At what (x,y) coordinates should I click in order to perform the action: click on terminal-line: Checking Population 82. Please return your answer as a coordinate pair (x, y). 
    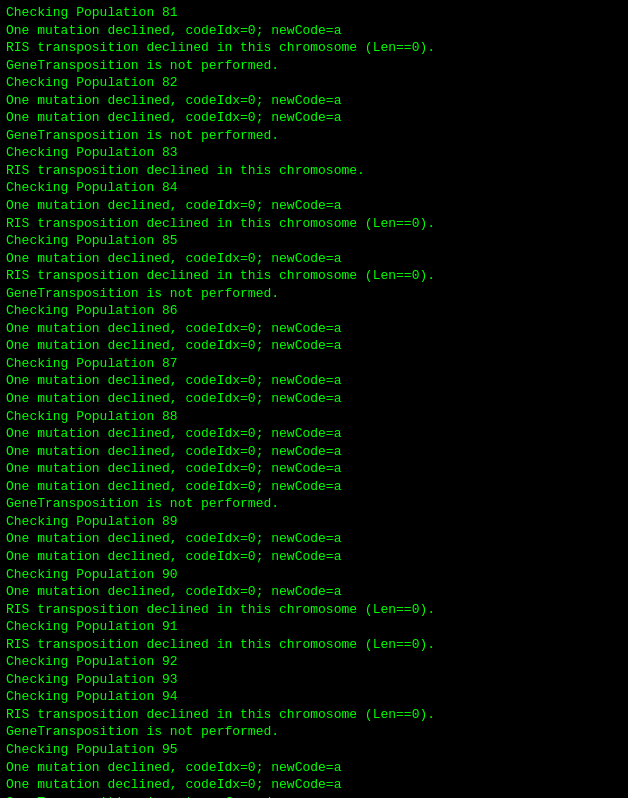
    Looking at the image, I should click on (314, 83).